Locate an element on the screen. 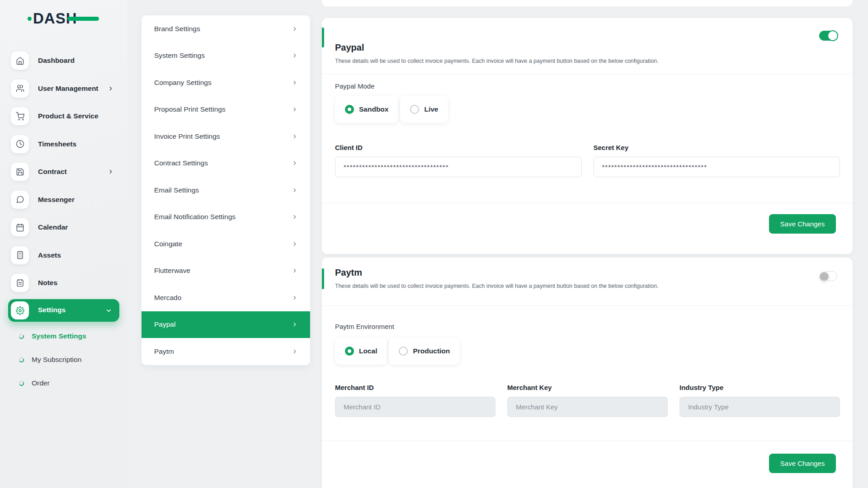  industry-type-field: Industry Type is located at coordinates (760, 400).